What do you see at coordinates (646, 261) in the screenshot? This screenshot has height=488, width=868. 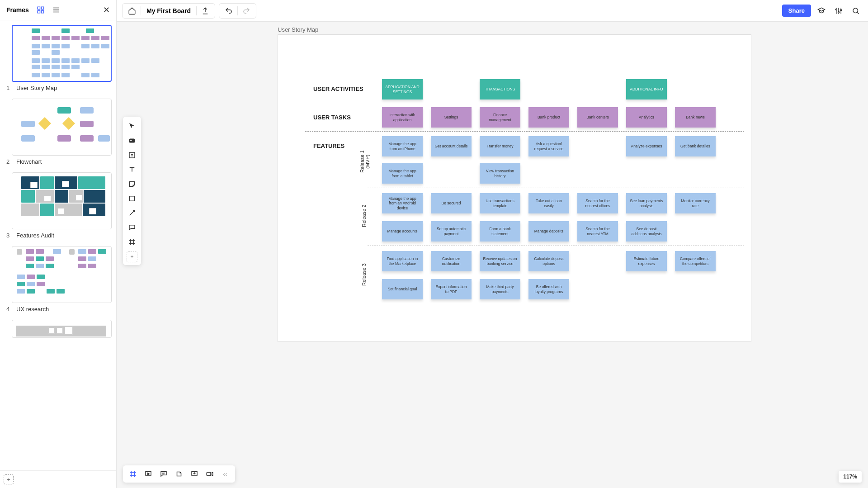 I see `feature-sticky: Estimate future expenses` at bounding box center [646, 261].